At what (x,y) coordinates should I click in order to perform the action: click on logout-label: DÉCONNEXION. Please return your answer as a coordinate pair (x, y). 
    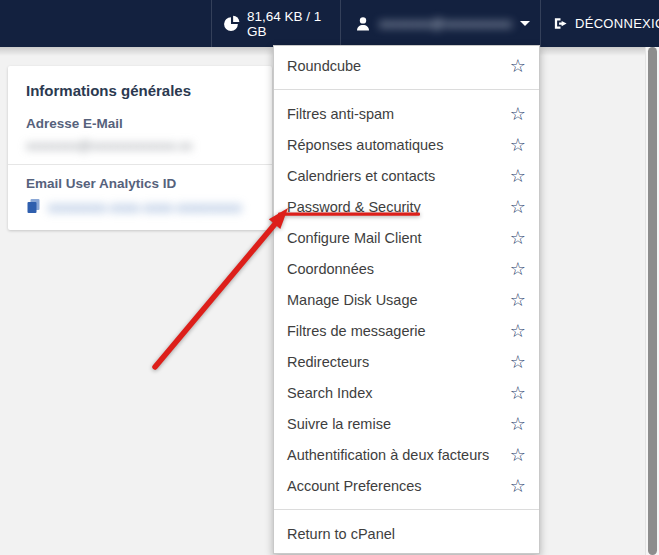
    Looking at the image, I should click on (617, 24).